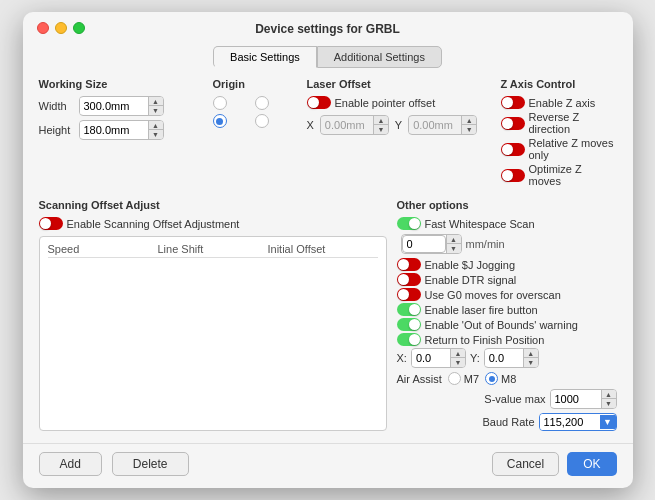 This screenshot has height=500, width=655. What do you see at coordinates (592, 464) in the screenshot?
I see `ok-button: OK` at bounding box center [592, 464].